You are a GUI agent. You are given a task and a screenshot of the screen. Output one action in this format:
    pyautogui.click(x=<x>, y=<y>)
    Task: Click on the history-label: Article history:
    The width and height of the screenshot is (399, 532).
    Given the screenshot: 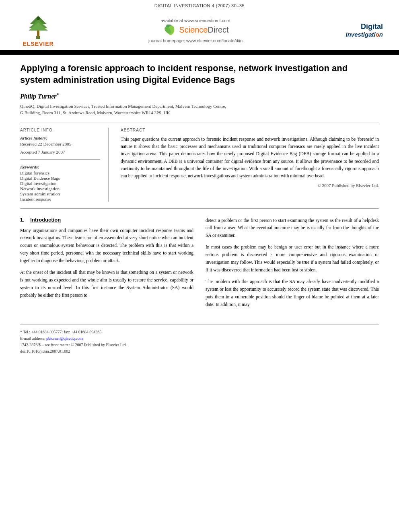 What is the action you would take?
    pyautogui.click(x=60, y=138)
    